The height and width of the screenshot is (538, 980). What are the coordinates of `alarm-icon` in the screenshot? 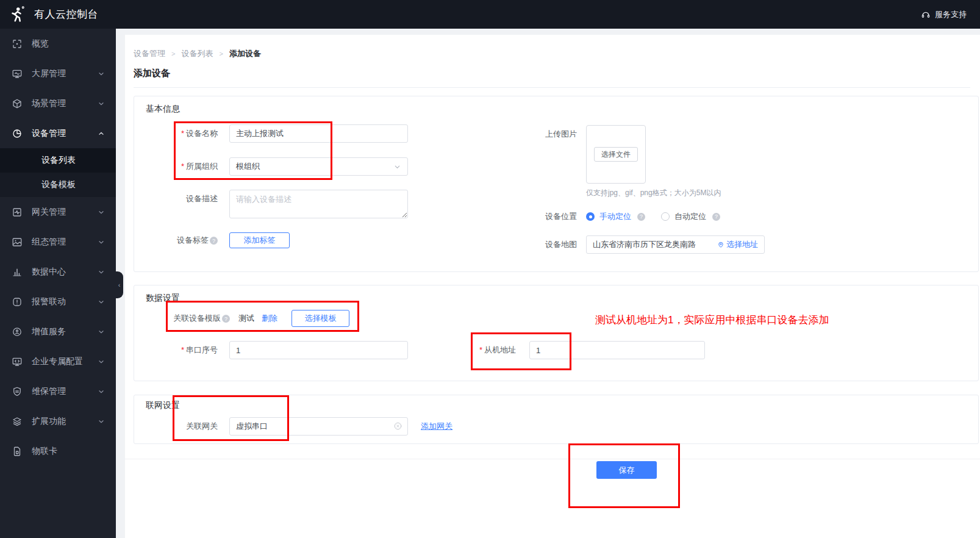 It's located at (17, 302).